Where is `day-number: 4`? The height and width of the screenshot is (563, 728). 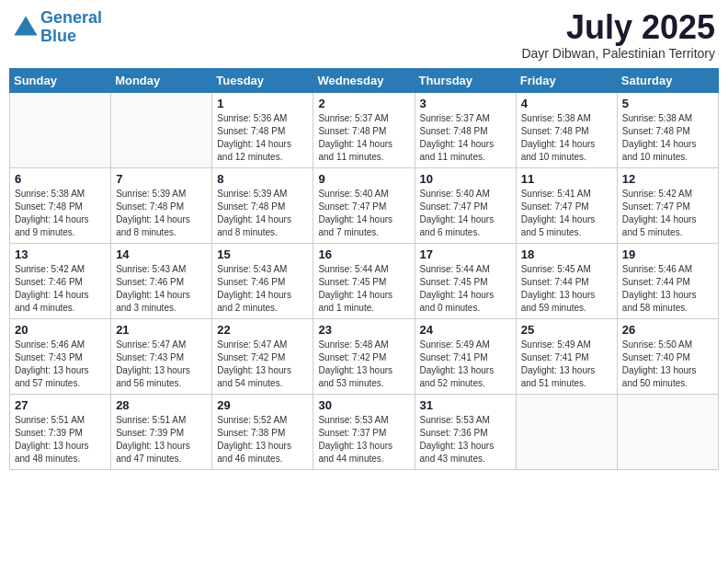
day-number: 4 is located at coordinates (566, 103).